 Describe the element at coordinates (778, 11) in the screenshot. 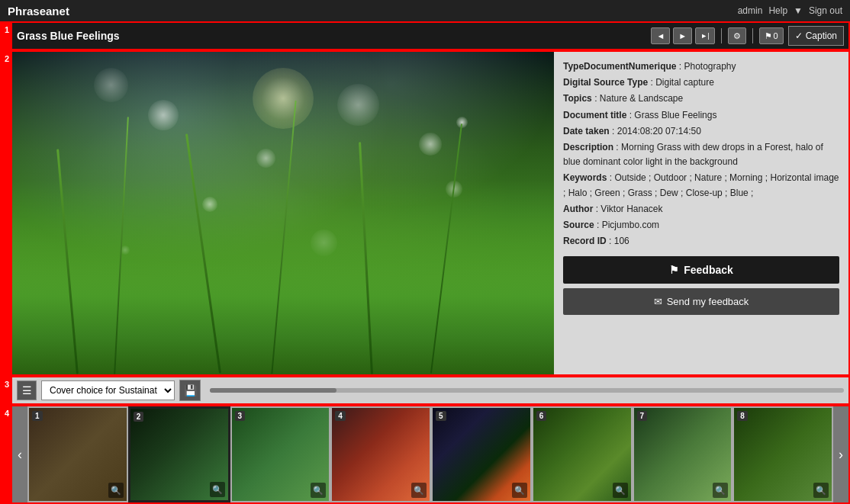

I see `help-link: Help` at that location.